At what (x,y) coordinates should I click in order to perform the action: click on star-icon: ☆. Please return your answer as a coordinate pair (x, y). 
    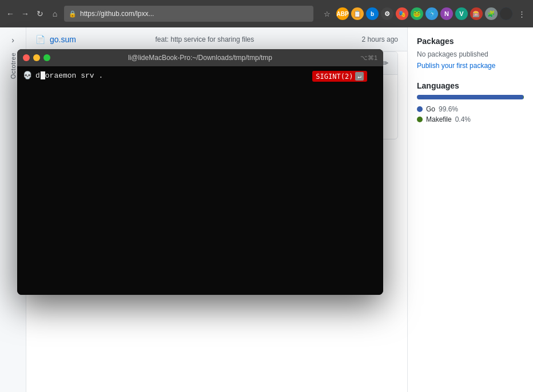
    Looking at the image, I should click on (327, 14).